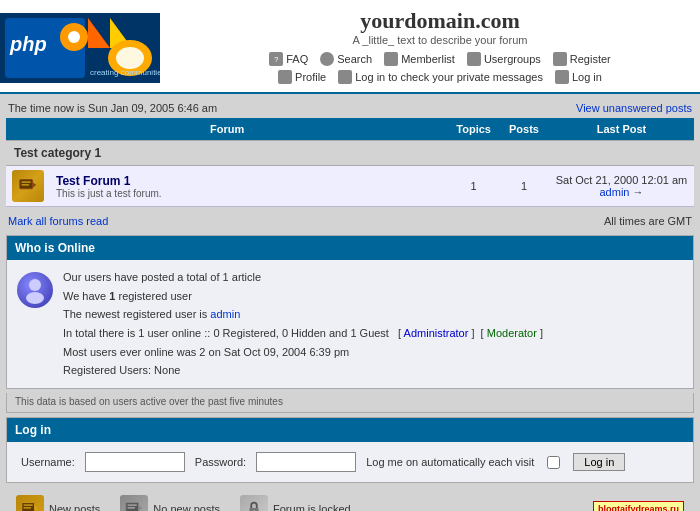 This screenshot has width=700, height=511. Describe the element at coordinates (562, 77) in the screenshot. I see `login-icon` at that location.